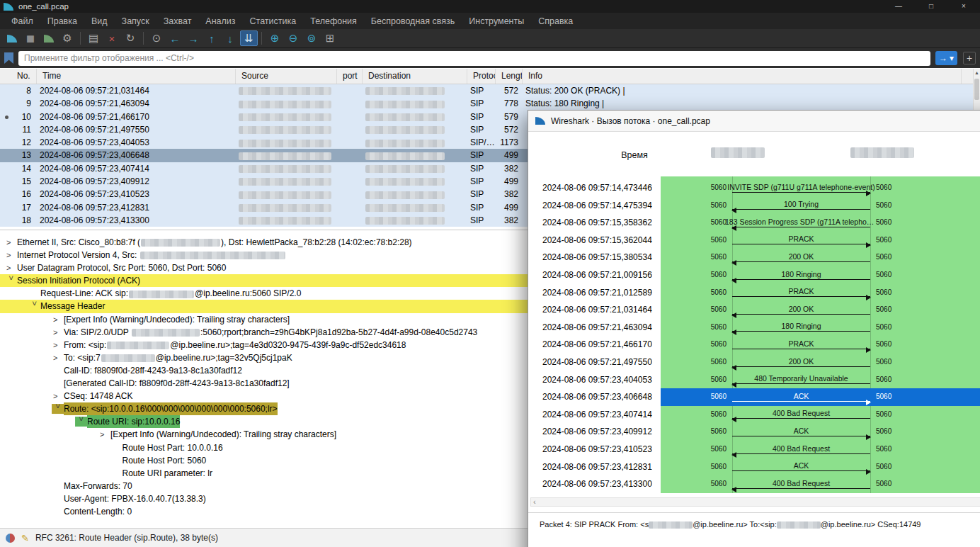 Image resolution: width=980 pixels, height=547 pixels. Describe the element at coordinates (486, 91) in the screenshot. I see `packet-row: 82024-08-06 09:57:21,031464SIP572Status:…` at that location.